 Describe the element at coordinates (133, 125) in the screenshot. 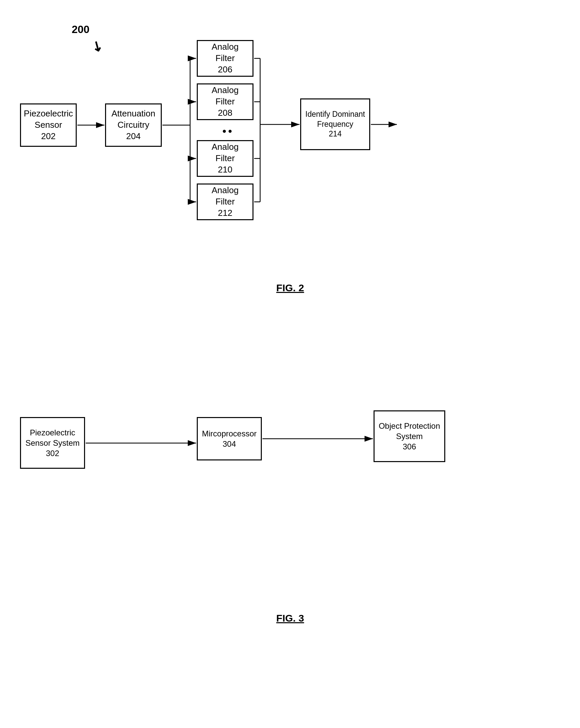

I see `box-attenuation-circuitry-204: Attenuation Circuitry 204` at that location.